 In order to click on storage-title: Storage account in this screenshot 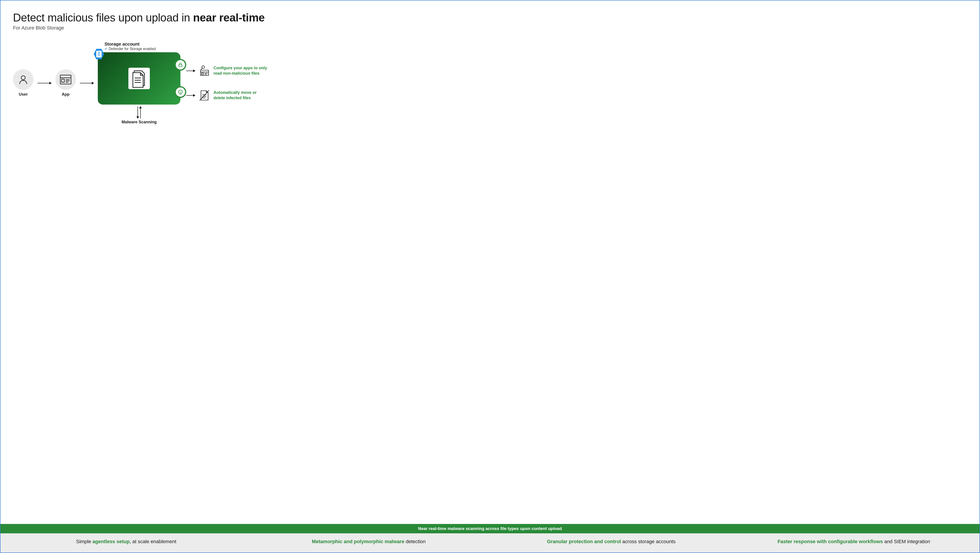, I will do `click(142, 44)`.